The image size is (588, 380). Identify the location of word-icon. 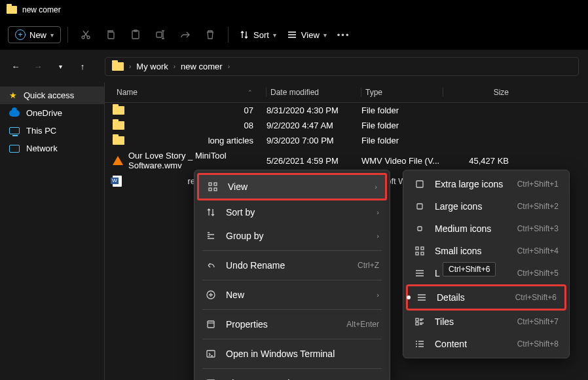
(117, 181).